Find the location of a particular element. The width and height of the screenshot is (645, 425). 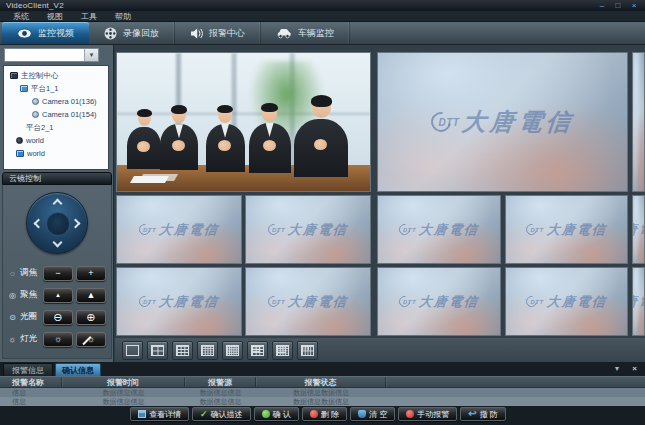

tab-monitor-video: 监控视频 is located at coordinates (46, 33).